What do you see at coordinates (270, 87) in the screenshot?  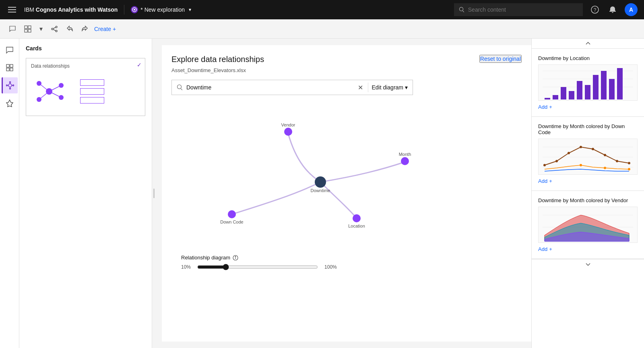 I see `diagram-search-input` at bounding box center [270, 87].